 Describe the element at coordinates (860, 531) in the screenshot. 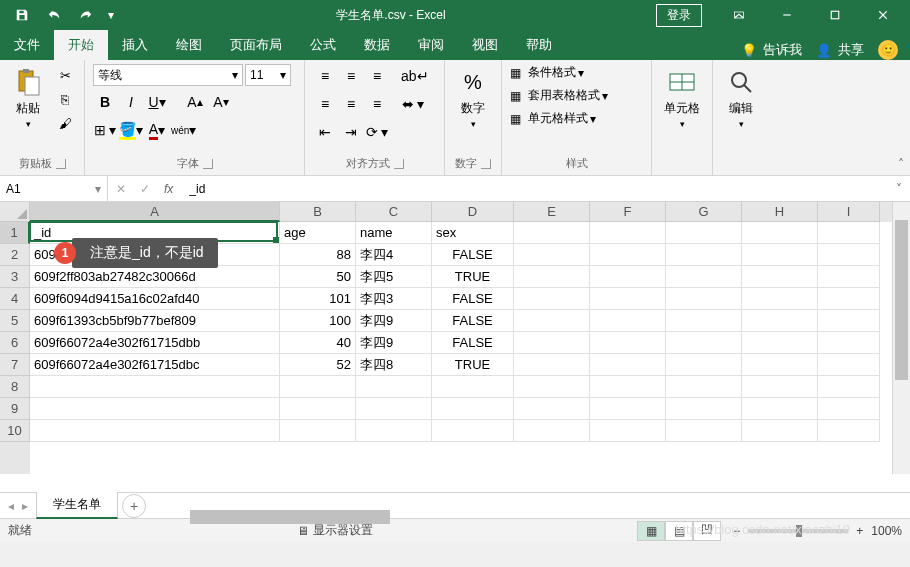

I see `zoom-in-button: +` at that location.